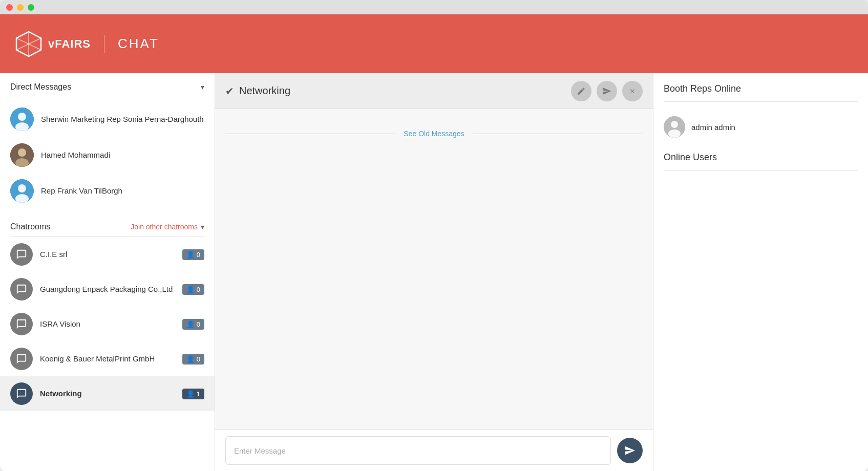 The width and height of the screenshot is (868, 471). What do you see at coordinates (229, 91) in the screenshot?
I see `check-icon: ✔` at bounding box center [229, 91].